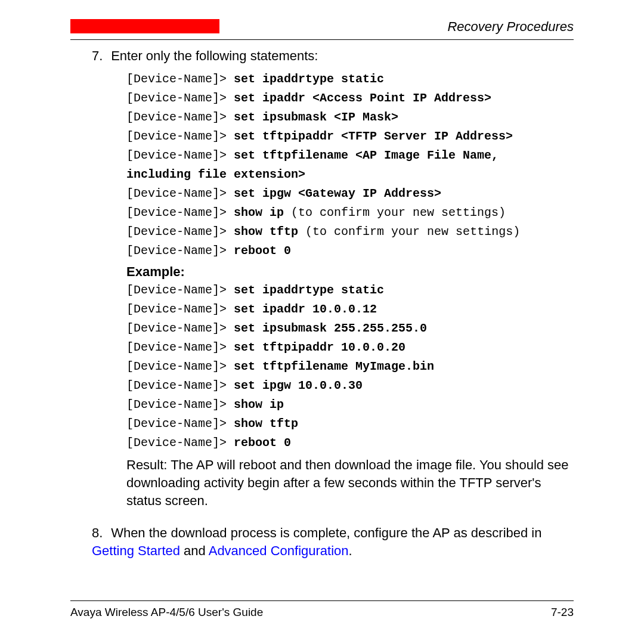 This screenshot has width=644, height=644. What do you see at coordinates (316, 117) in the screenshot?
I see `cmd: set ipsubmask <IP Mask>` at bounding box center [316, 117].